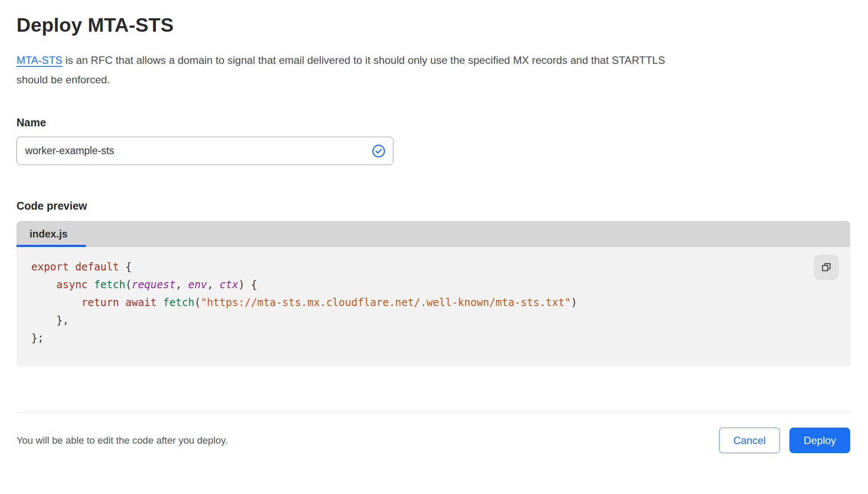  Describe the element at coordinates (785, 440) in the screenshot. I see `footer-actions: Cancel Deploy` at that location.